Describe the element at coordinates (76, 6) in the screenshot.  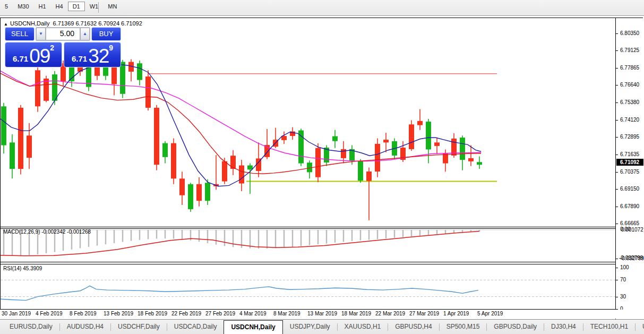
I see `timeframe-button-d1: D1` at that location.